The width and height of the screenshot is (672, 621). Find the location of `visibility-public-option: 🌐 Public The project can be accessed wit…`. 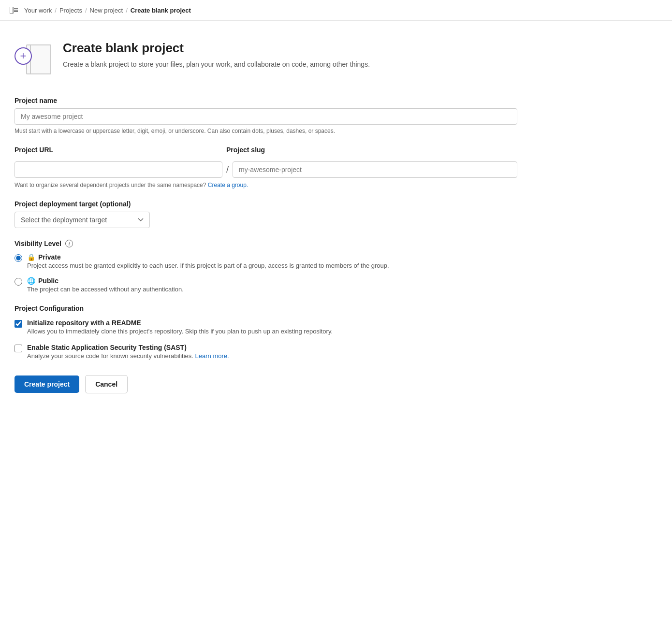

visibility-public-option: 🌐 Public The project can be accessed wit… is located at coordinates (266, 285).